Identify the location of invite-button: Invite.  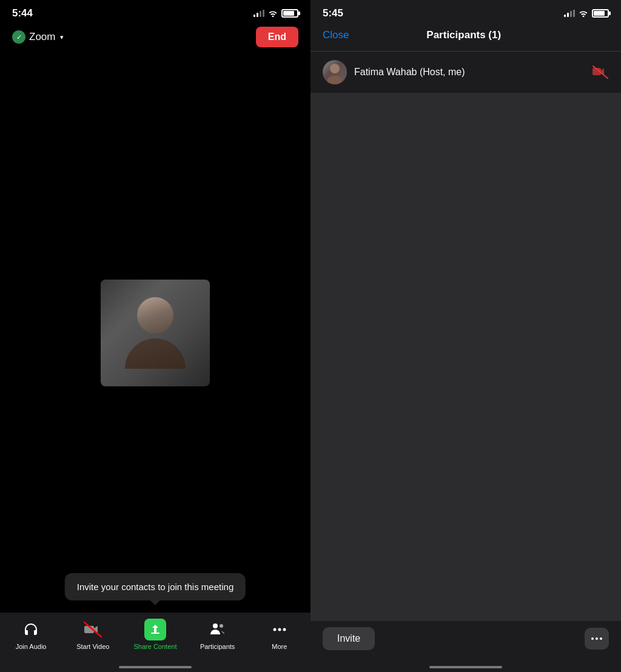
(349, 639).